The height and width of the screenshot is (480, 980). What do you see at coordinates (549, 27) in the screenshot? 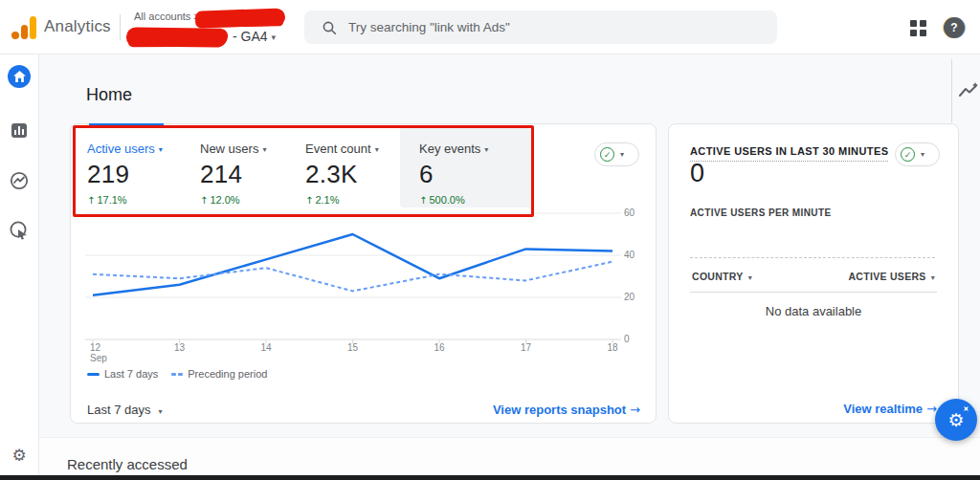
I see `search-input` at bounding box center [549, 27].